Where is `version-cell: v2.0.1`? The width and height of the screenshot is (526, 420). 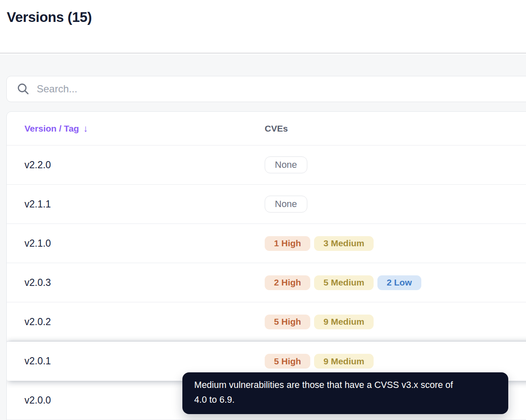 version-cell: v2.0.1 is located at coordinates (136, 361).